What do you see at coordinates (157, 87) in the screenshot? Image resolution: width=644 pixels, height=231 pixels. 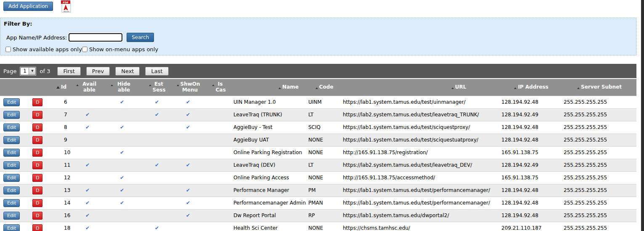 I see `col-header-est-sess: Est Sess` at bounding box center [157, 87].